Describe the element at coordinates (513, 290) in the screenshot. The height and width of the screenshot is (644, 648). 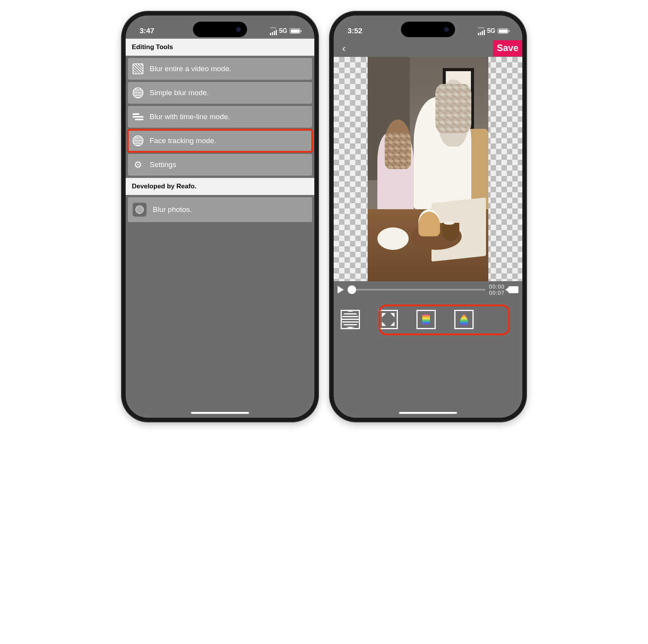
I see `camera-icon` at that location.